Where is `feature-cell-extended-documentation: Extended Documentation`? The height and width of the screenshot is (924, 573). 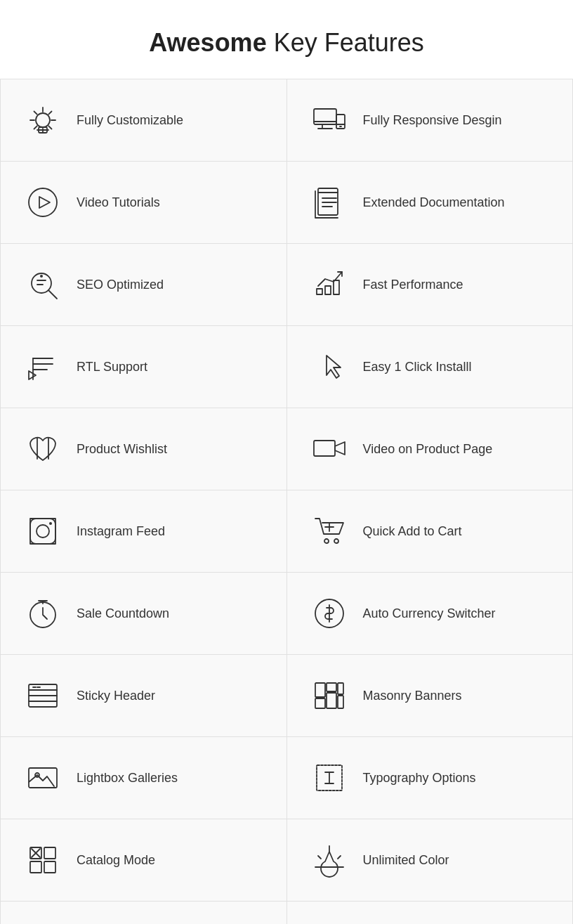 feature-cell-extended-documentation: Extended Documentation is located at coordinates (430, 202).